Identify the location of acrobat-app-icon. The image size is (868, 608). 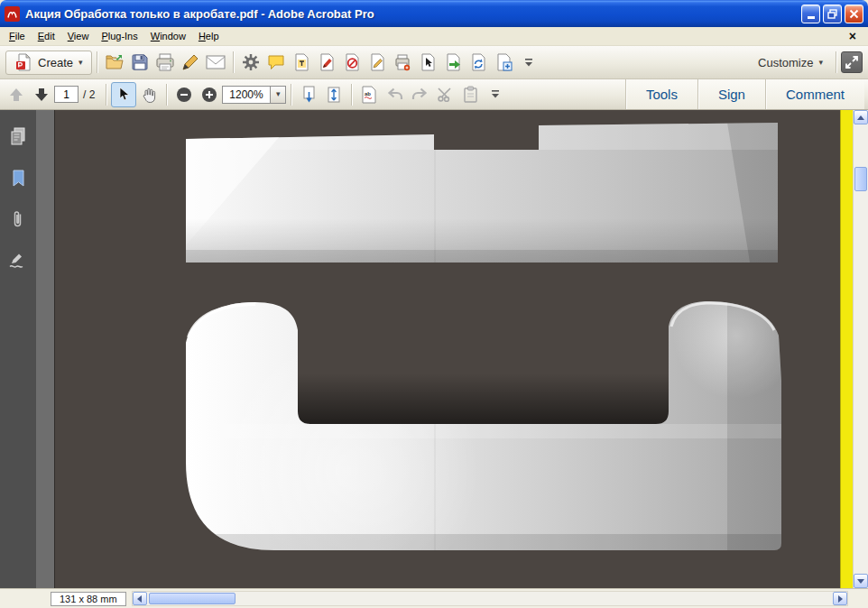
(13, 14).